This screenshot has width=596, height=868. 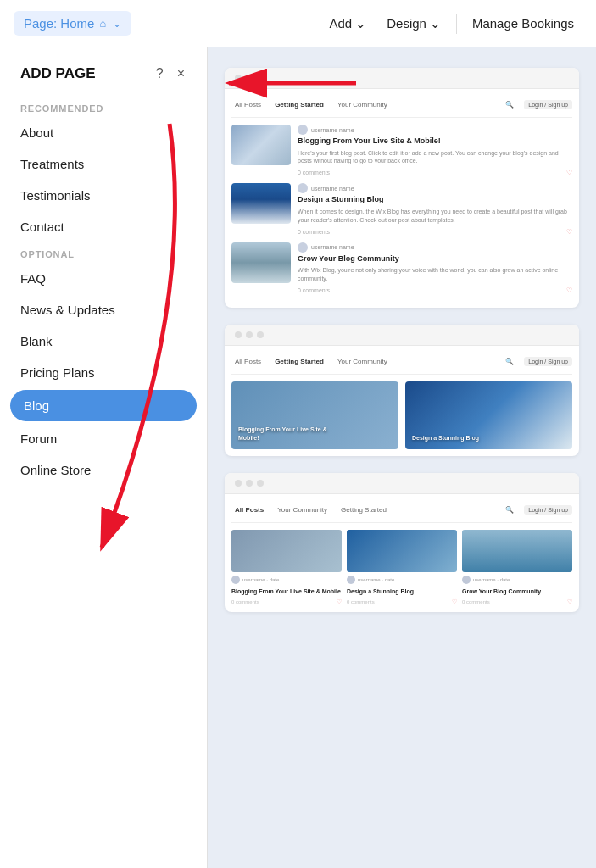 What do you see at coordinates (402, 107) in the screenshot?
I see `blog-nav-bar-1: All Posts Getting Started Your Community…` at bounding box center [402, 107].